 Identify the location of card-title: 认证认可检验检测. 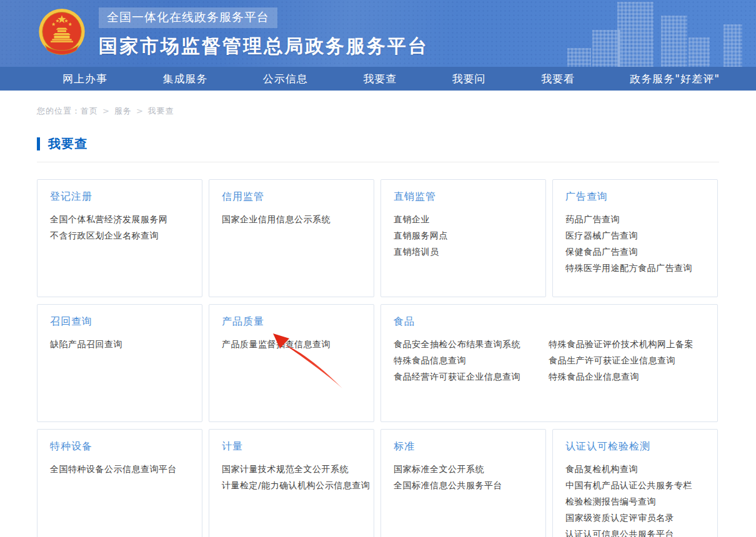
(635, 447).